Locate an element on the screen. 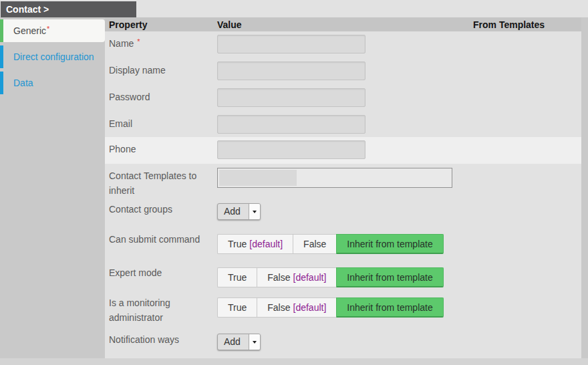 This screenshot has height=365, width=588. property-label: Is a monitoring administrator is located at coordinates (161, 309).